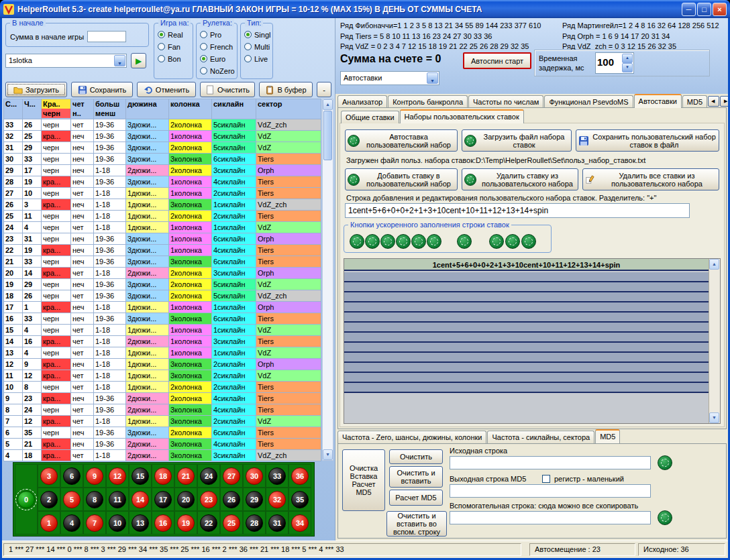 This screenshot has width=730, height=560. Describe the element at coordinates (162, 330) in the screenshot. I see `history-row: 154чернчет1-181дюжи...1колонка1сиклайнVd…` at that location.